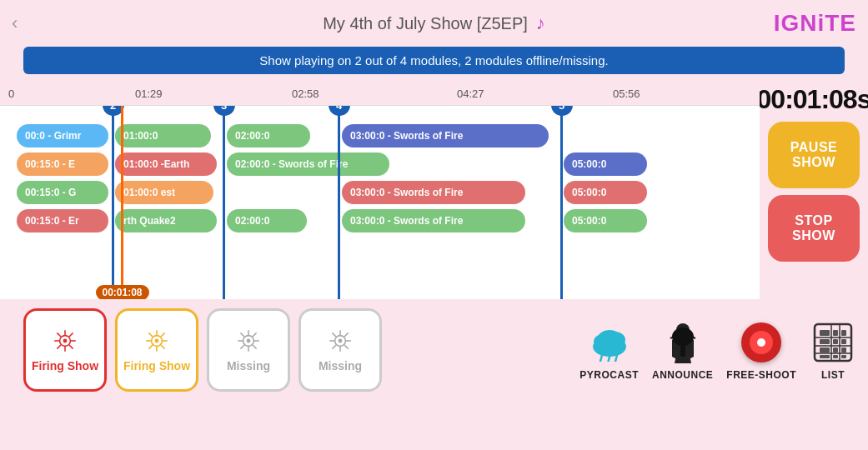 The height and width of the screenshot is (450, 868). I want to click on cue-grimr: 00:0 - Grimr, so click(63, 136).